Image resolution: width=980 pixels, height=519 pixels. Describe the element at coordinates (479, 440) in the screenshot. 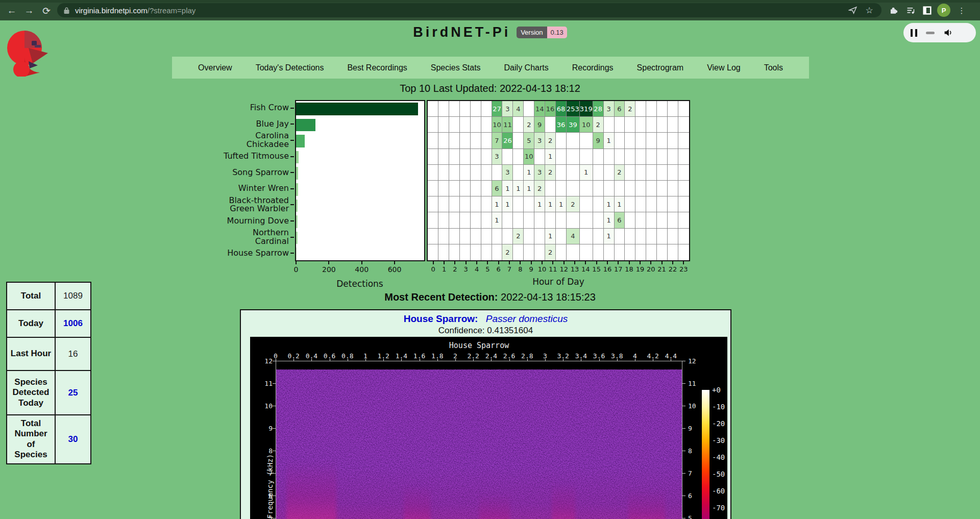

I see `spectrogram-plot` at that location.